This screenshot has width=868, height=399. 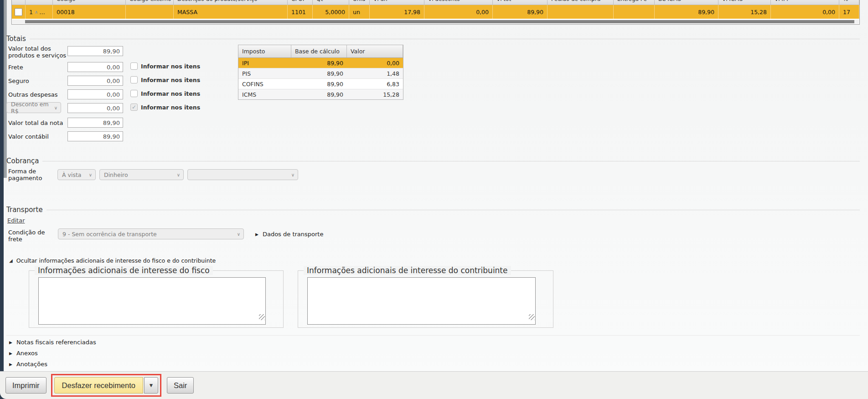 What do you see at coordinates (581, 12) in the screenshot?
I see `cell-pedido` at bounding box center [581, 12].